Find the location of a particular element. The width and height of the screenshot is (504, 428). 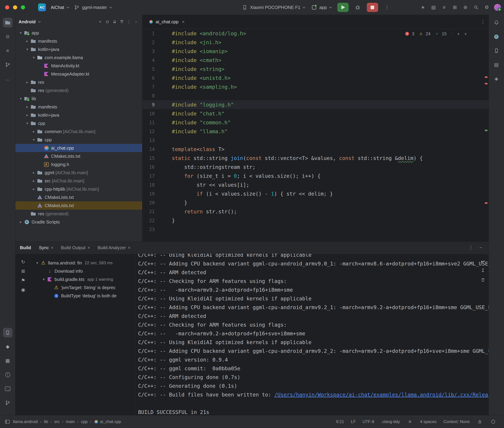

editor-options-kebab-icon: ⋮ is located at coordinates (483, 22).